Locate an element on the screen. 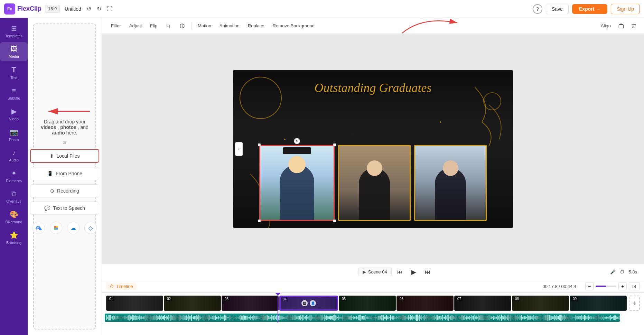  blend-button is located at coordinates (182, 26).